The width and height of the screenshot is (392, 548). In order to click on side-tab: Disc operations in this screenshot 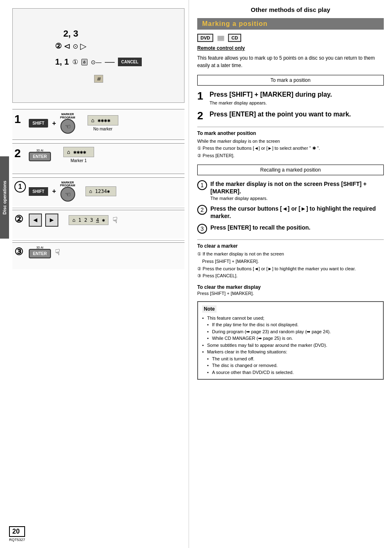, I will do `click(5, 197)`.